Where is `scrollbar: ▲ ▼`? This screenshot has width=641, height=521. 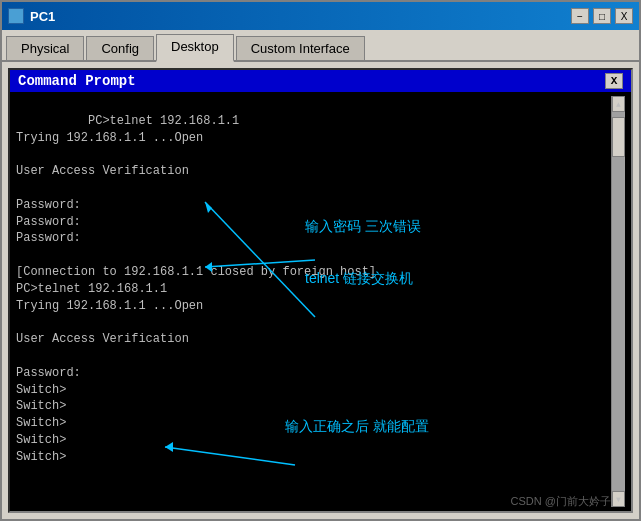
scrollbar: ▲ ▼ is located at coordinates (618, 302).